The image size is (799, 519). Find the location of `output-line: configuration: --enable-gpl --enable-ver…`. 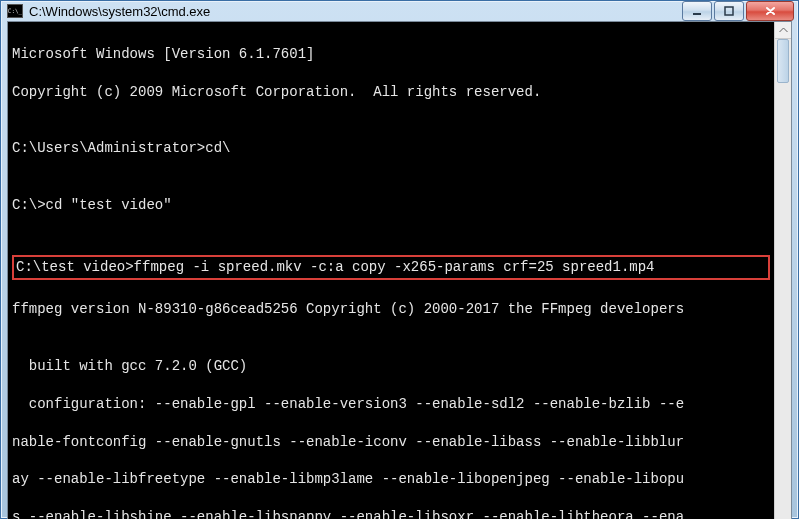

output-line: configuration: --enable-gpl --enable-ver… is located at coordinates (391, 404).